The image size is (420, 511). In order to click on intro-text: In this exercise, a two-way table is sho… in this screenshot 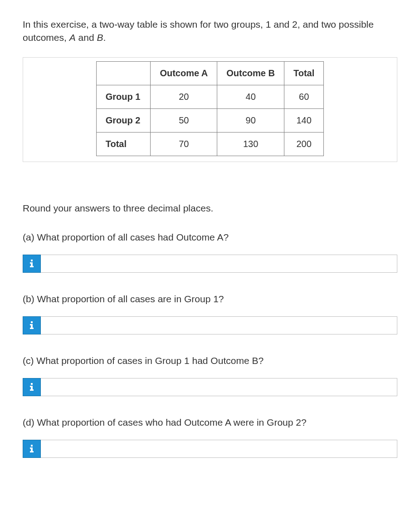, I will do `click(210, 31)`.